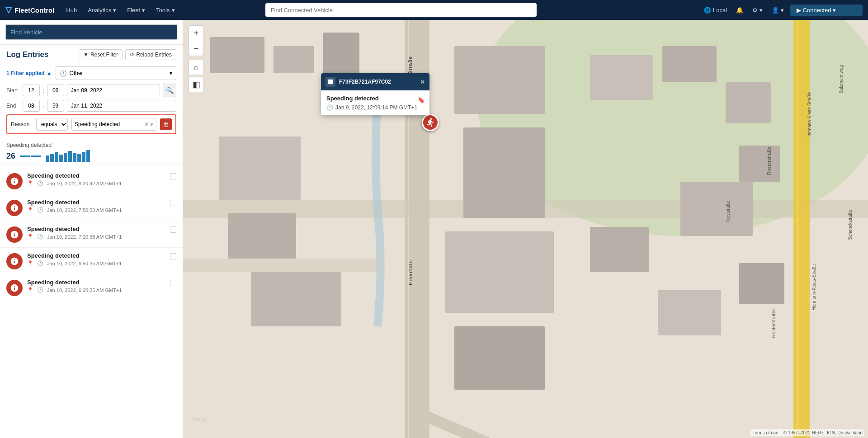  I want to click on list-item: Speeding detected 📍 🕐 Jan 10, 2022, 7:20…, so click(91, 234).